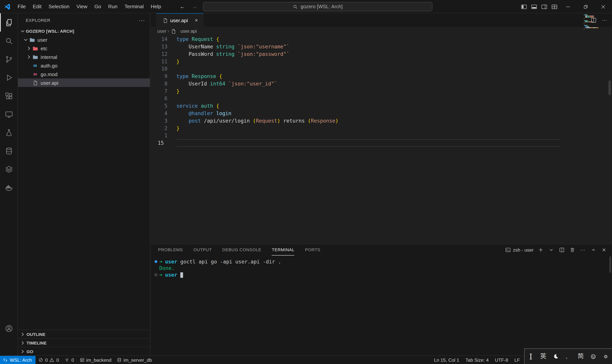 The width and height of the screenshot is (612, 364). I want to click on tree-item-user: user, so click(84, 40).